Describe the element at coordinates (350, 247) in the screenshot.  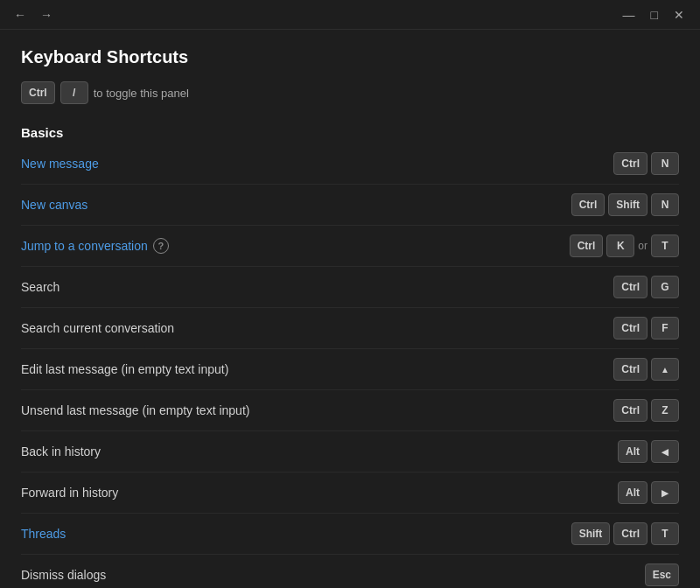
I see `shortcut-jump-conversation: Jump to a conversation ? Ctrl K or T` at that location.